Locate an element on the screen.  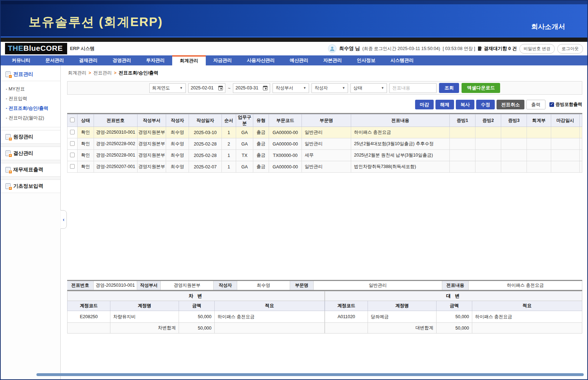
debit-table: 차 변 계정코드 계정명 금액 적요 E208250 차량유지비 50,000 … is located at coordinates (196, 312).